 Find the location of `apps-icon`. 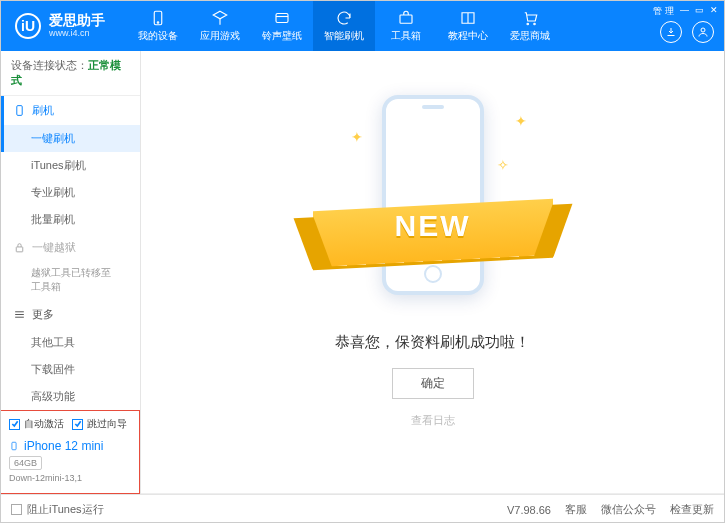

apps-icon is located at coordinates (220, 18).